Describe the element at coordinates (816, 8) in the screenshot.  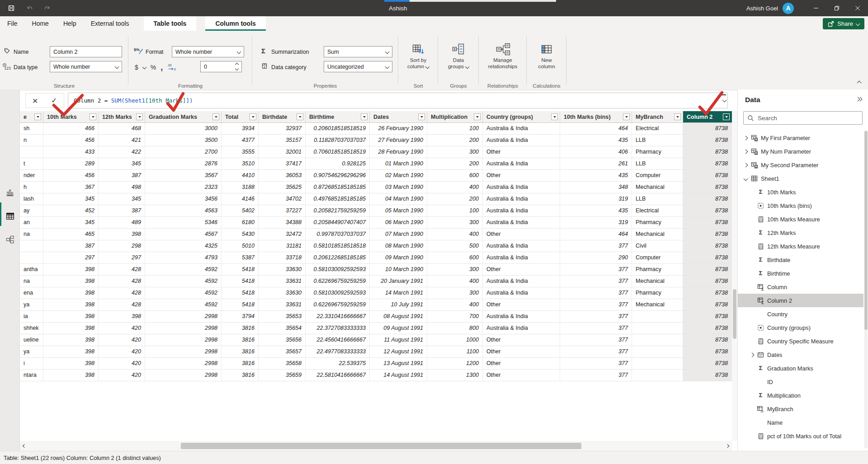
I see `minimize-button` at that location.